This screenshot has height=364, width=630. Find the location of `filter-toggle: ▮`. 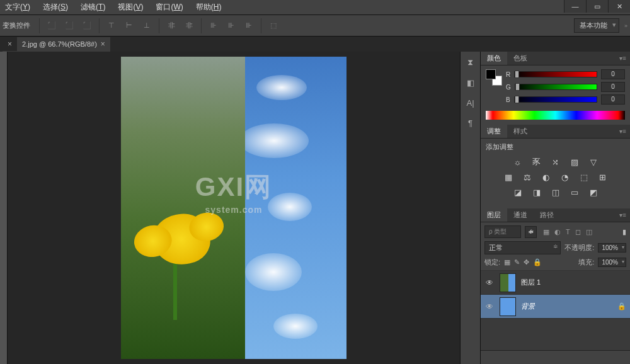

filter-toggle: ▮ is located at coordinates (624, 232).